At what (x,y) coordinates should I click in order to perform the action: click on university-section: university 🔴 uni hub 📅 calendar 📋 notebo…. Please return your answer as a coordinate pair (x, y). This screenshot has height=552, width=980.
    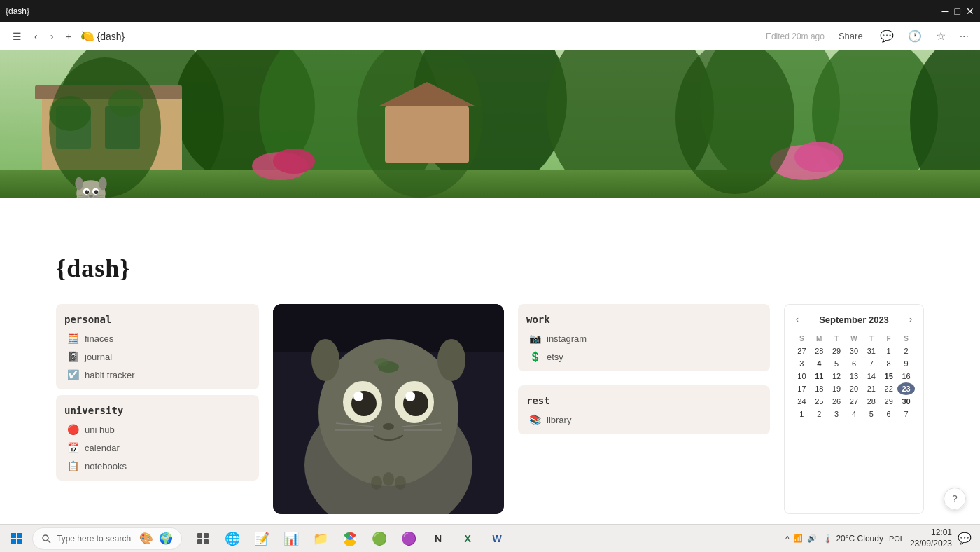
    Looking at the image, I should click on (158, 438).